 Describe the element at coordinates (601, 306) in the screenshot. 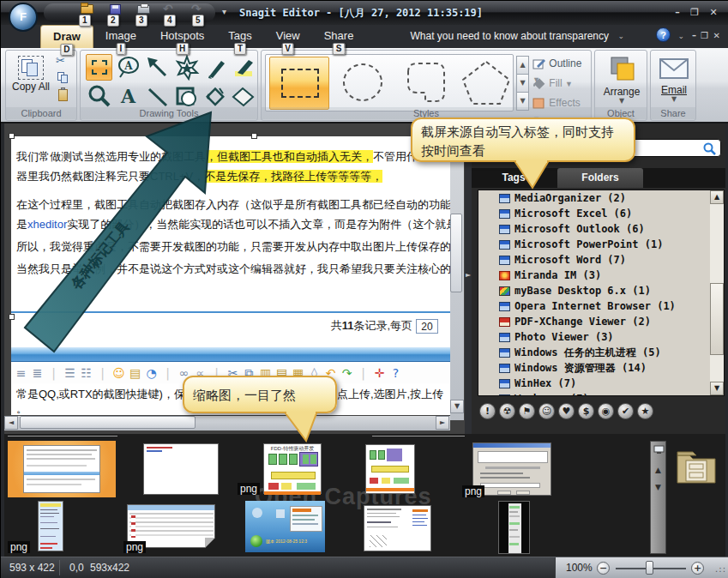

I see `tag-list-item: Opera Internet Browser (1)` at that location.